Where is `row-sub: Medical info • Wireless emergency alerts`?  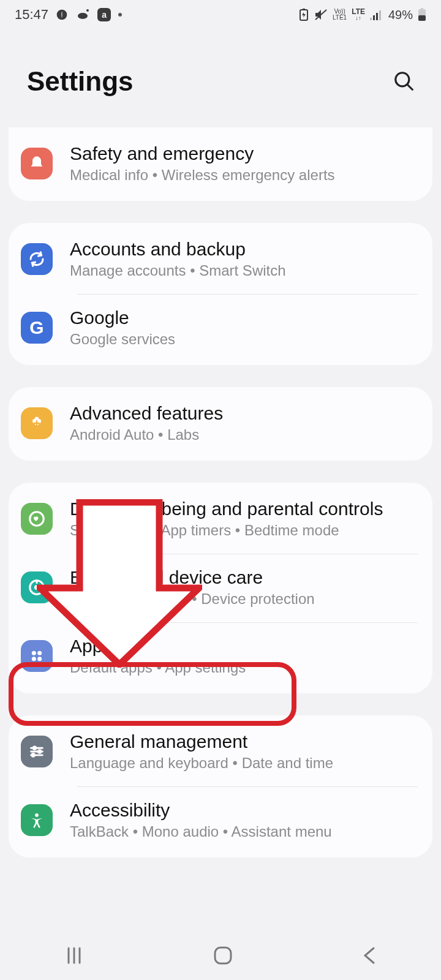
row-sub: Medical info • Wireless emergency alerts is located at coordinates (202, 175).